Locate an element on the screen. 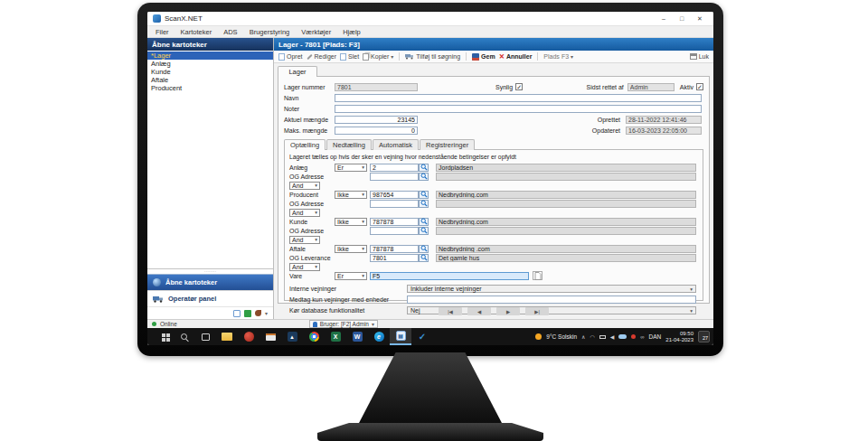 The image size is (868, 441). search-button is located at coordinates (184, 336).